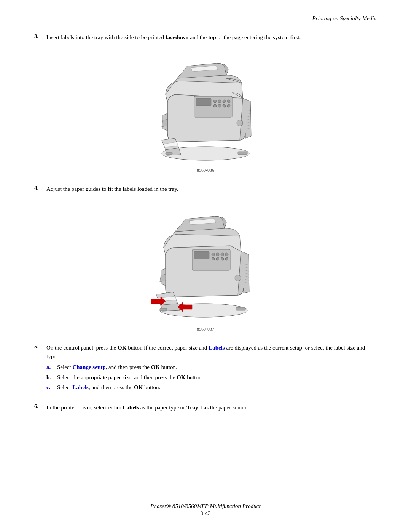 The height and width of the screenshot is (532, 411). I want to click on image-caption-2: 8560-037, so click(206, 329).